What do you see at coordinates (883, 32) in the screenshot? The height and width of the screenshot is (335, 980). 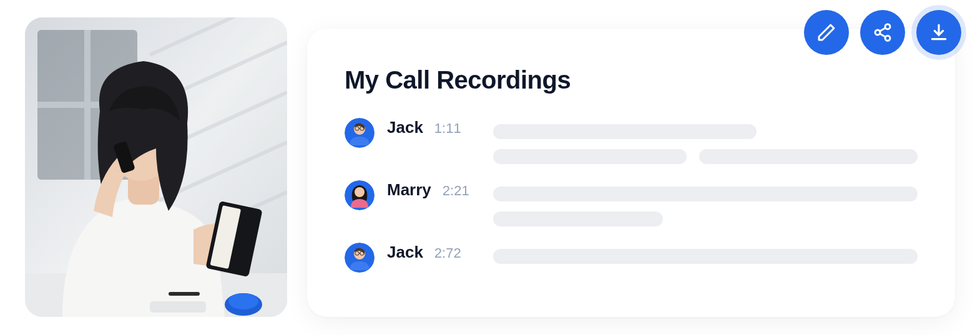 I see `share-button` at bounding box center [883, 32].